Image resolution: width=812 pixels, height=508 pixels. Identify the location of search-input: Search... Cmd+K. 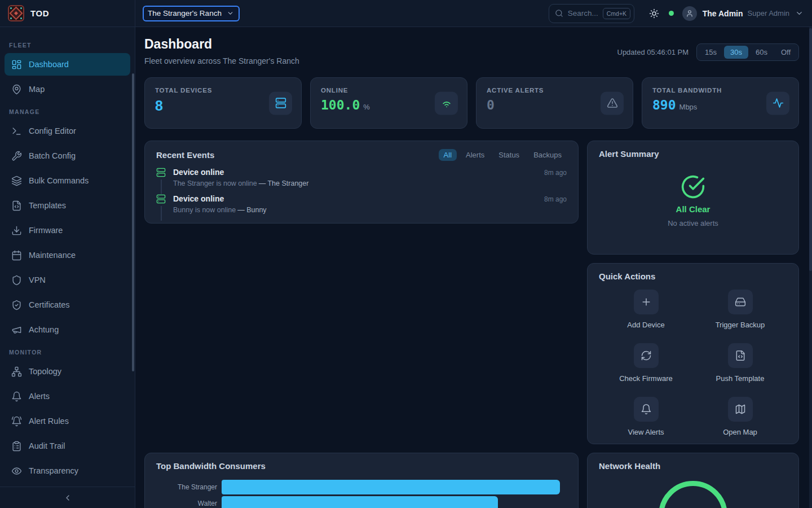
(592, 14).